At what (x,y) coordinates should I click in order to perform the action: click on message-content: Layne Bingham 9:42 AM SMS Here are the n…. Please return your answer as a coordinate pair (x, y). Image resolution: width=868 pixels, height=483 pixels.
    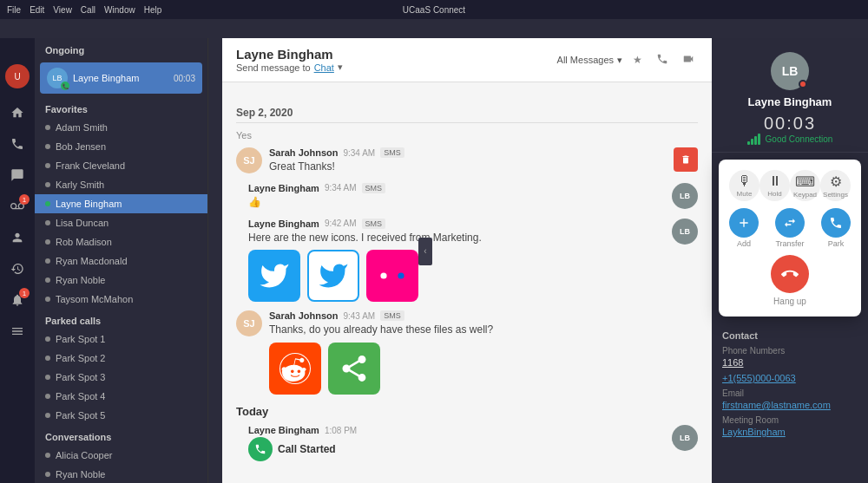
    Looking at the image, I should click on (457, 260).